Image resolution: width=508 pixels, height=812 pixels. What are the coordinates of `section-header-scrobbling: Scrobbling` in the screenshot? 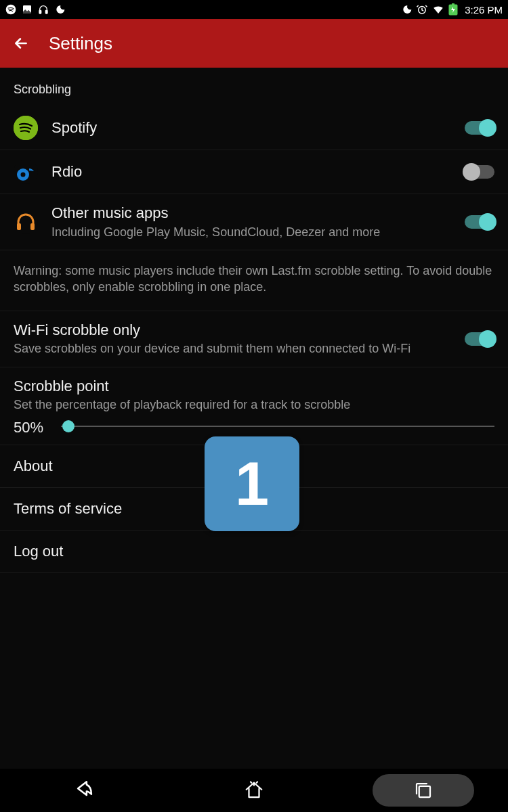 It's located at (254, 87).